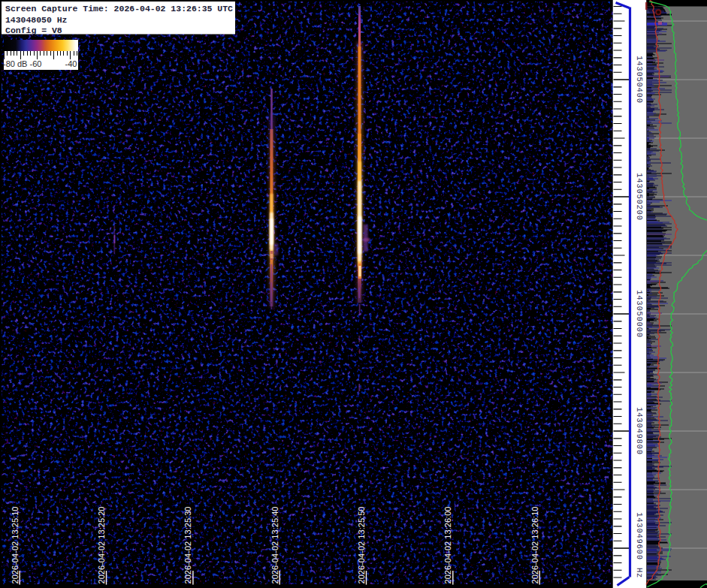  What do you see at coordinates (639, 80) in the screenshot?
I see `svg-text: 143050400` at bounding box center [639, 80].